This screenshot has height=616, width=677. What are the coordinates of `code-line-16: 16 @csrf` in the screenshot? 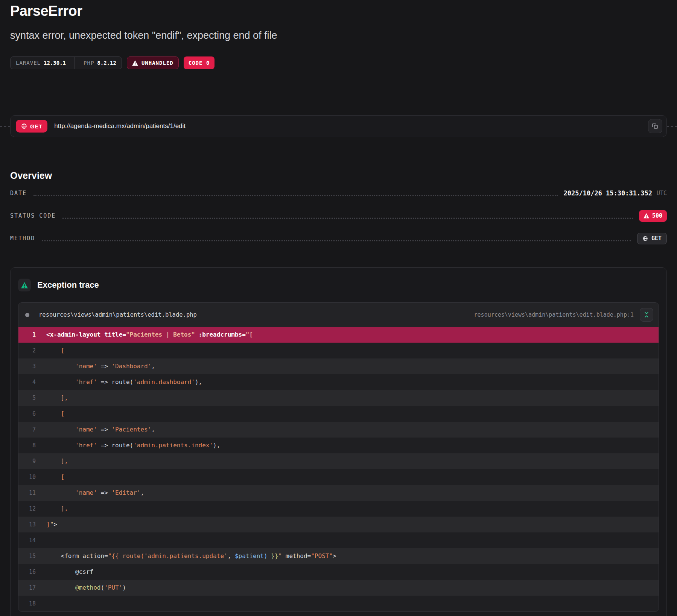 It's located at (339, 572).